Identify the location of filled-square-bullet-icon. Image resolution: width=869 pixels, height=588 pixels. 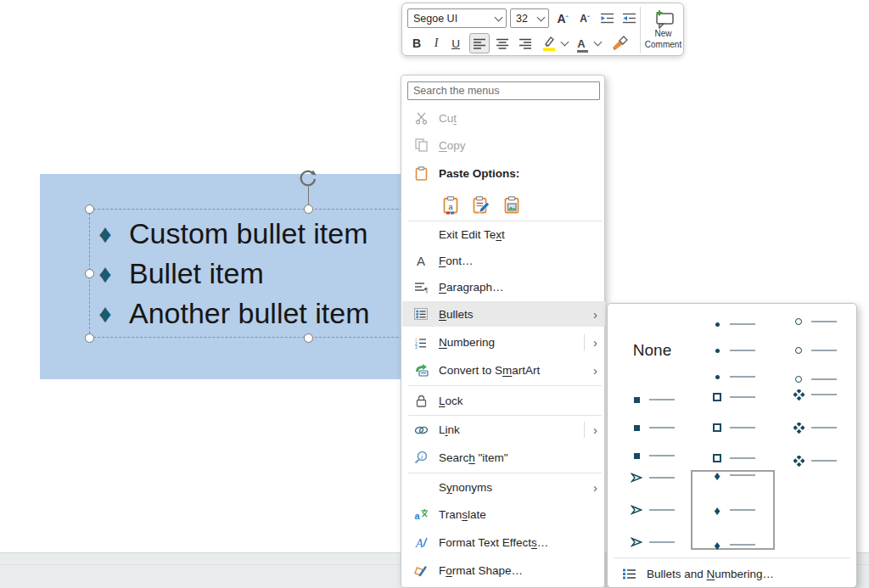
(636, 428).